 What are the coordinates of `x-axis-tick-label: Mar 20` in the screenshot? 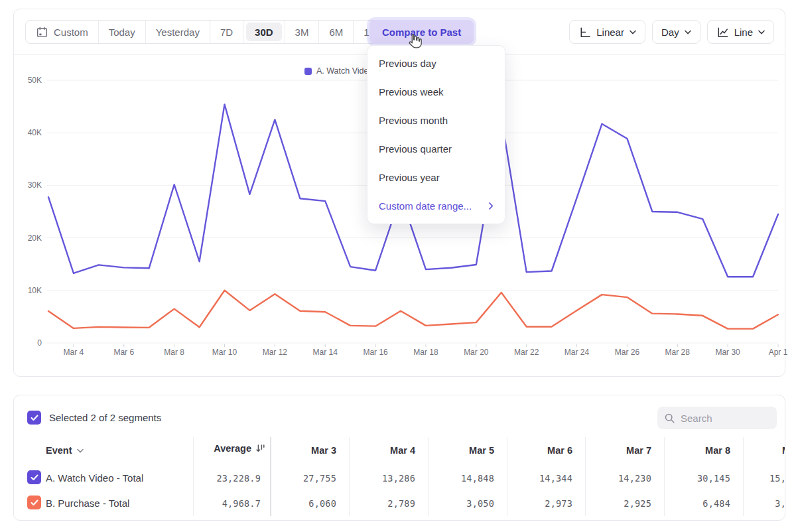 It's located at (476, 352).